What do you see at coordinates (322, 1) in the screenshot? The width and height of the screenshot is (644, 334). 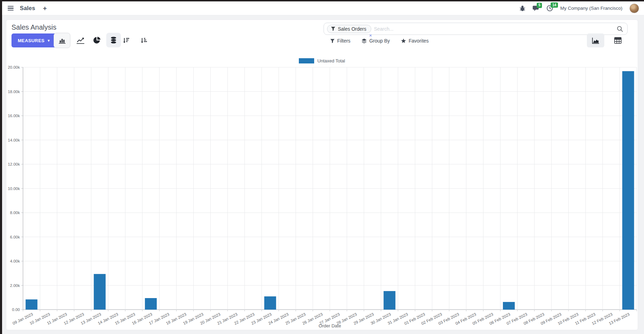 I see `window-edge-top` at bounding box center [322, 1].